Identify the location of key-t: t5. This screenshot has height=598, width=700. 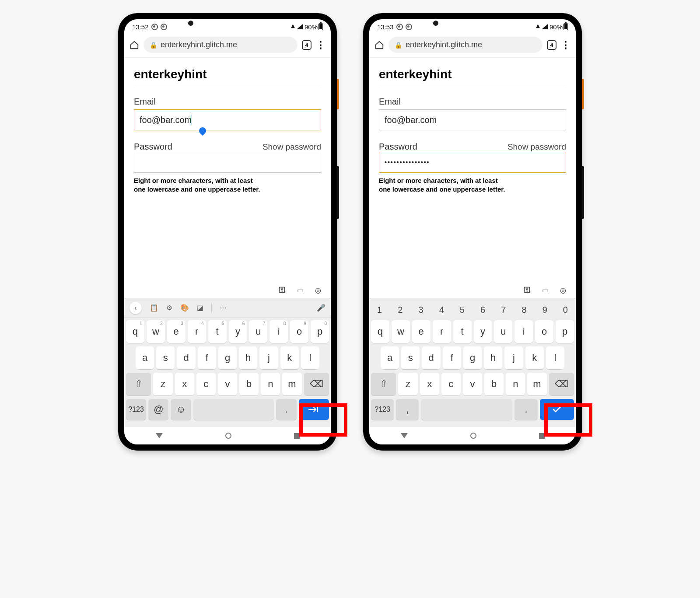
(217, 332).